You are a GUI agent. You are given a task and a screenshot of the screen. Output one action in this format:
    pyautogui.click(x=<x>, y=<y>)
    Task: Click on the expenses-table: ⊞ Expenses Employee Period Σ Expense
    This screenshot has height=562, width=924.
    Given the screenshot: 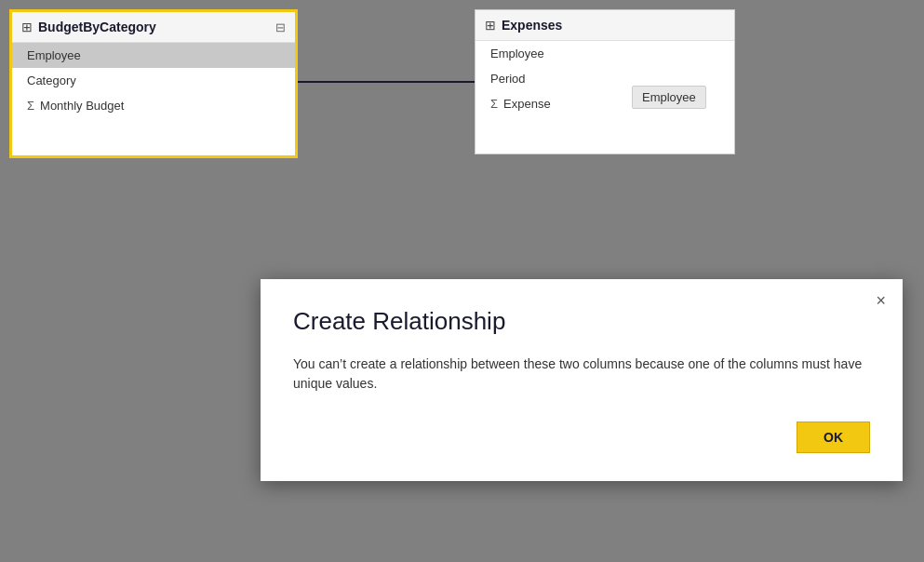 What is the action you would take?
    pyautogui.click(x=605, y=82)
    